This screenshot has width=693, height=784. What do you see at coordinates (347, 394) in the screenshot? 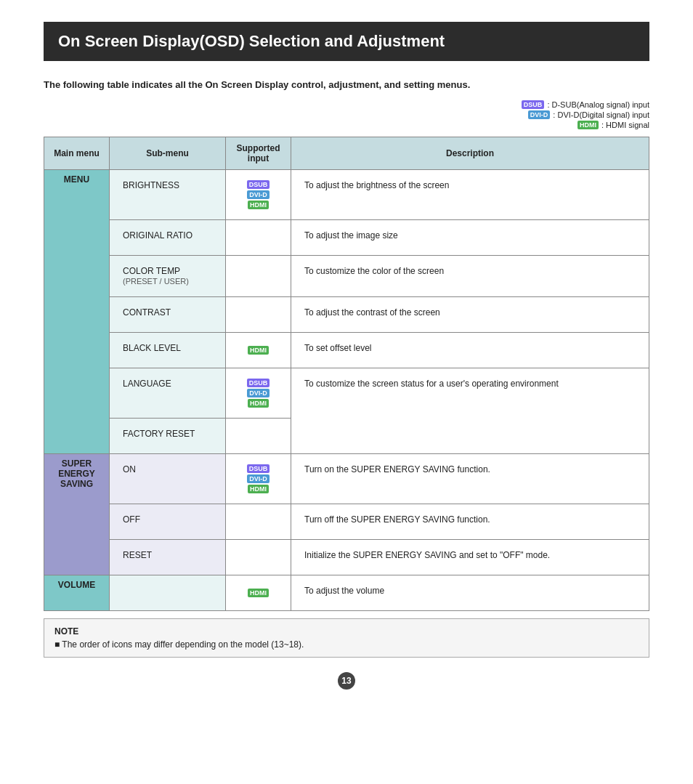
I see `table-row: LANGUAGE DSUB DVI-D HDMI To customize th…` at bounding box center [347, 394].